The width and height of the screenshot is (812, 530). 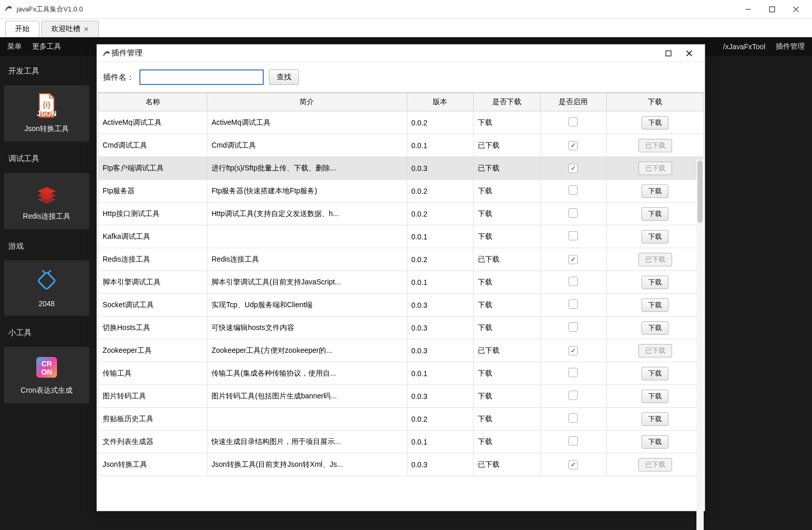 What do you see at coordinates (153, 103) in the screenshot?
I see `col-header-name: 名称` at bounding box center [153, 103].